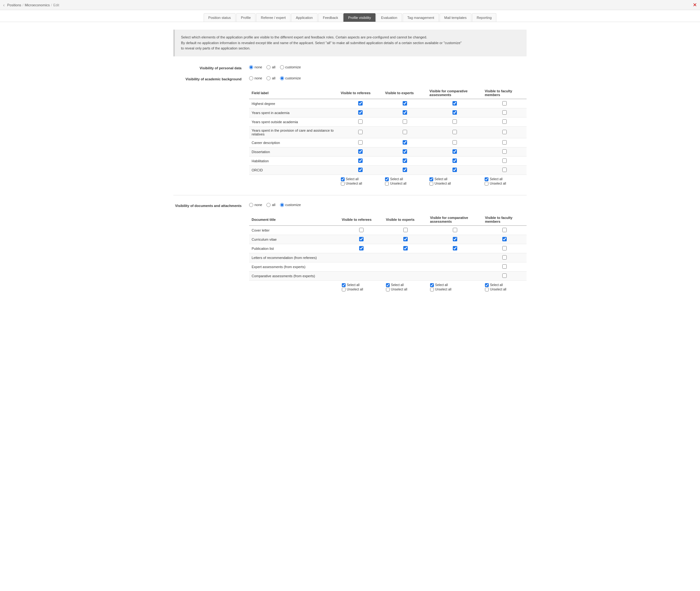  I want to click on personal-data-all: all, so click(271, 67).